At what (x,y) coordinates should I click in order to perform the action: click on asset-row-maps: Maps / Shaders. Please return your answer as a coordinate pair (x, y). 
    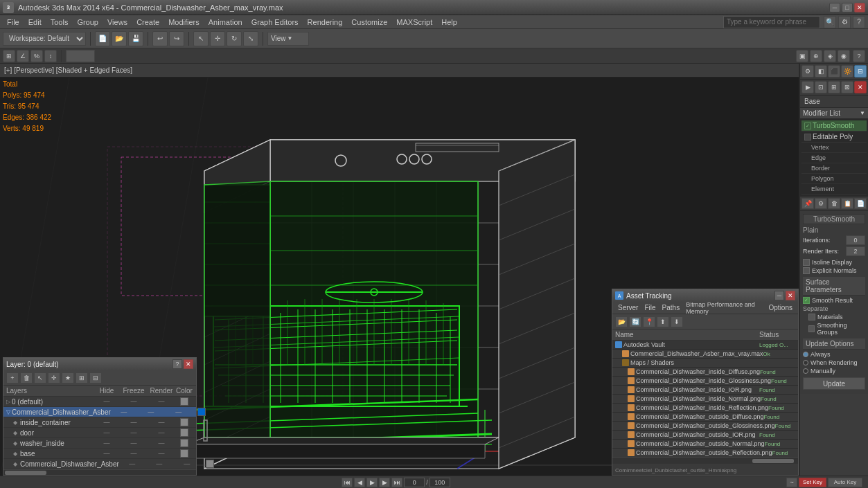
    Looking at the image, I should click on (705, 363).